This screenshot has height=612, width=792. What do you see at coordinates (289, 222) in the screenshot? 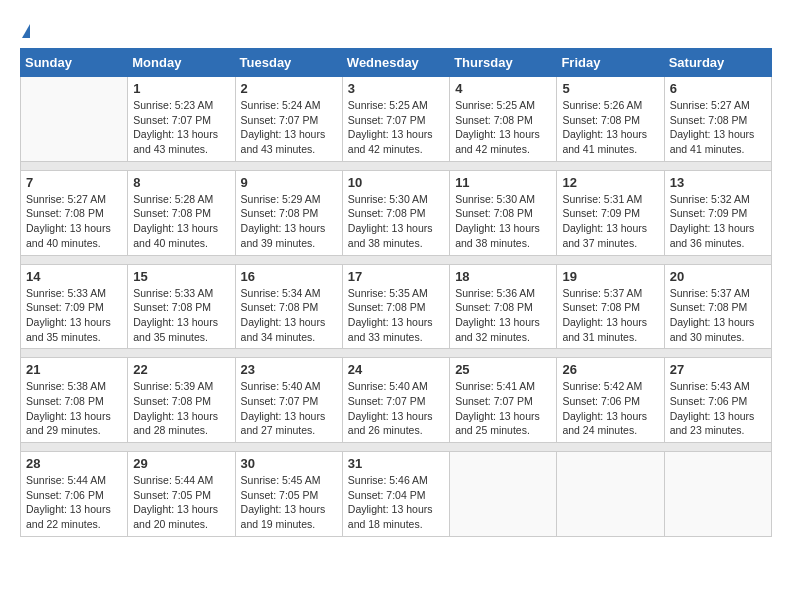
I see `day-info: Sunrise: 5:29 AMSunset: 7:08 PMDaylight:…` at bounding box center [289, 222].